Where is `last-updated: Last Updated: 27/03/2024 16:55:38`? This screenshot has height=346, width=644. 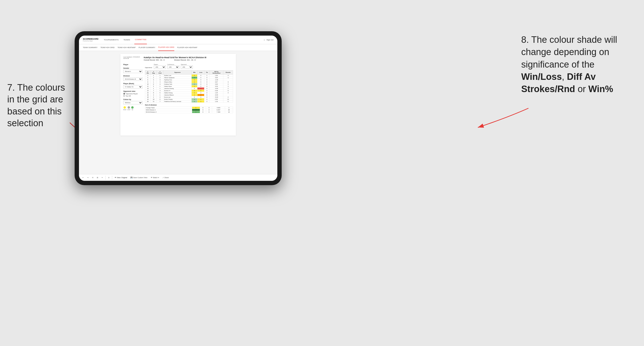 last-updated: Last Updated: 27/03/2024 16:55:38 is located at coordinates (132, 59).